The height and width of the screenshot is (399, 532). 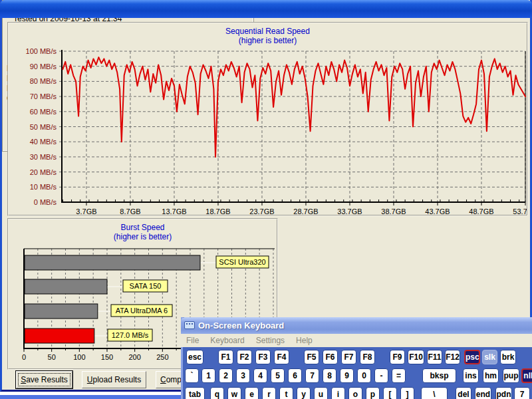 I want to click on y-tick-label: 80 MB/s, so click(x=44, y=81).